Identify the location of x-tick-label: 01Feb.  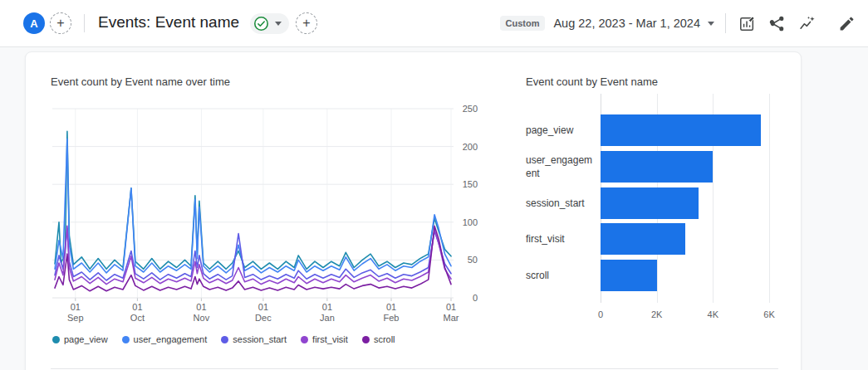
(391, 313).